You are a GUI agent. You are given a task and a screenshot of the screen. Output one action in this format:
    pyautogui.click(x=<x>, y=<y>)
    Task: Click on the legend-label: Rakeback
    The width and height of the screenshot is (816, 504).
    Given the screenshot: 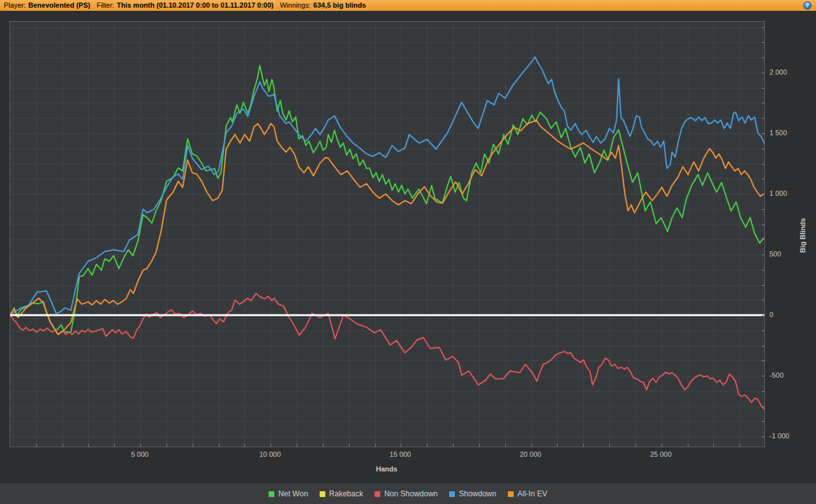 What is the action you would take?
    pyautogui.click(x=346, y=494)
    